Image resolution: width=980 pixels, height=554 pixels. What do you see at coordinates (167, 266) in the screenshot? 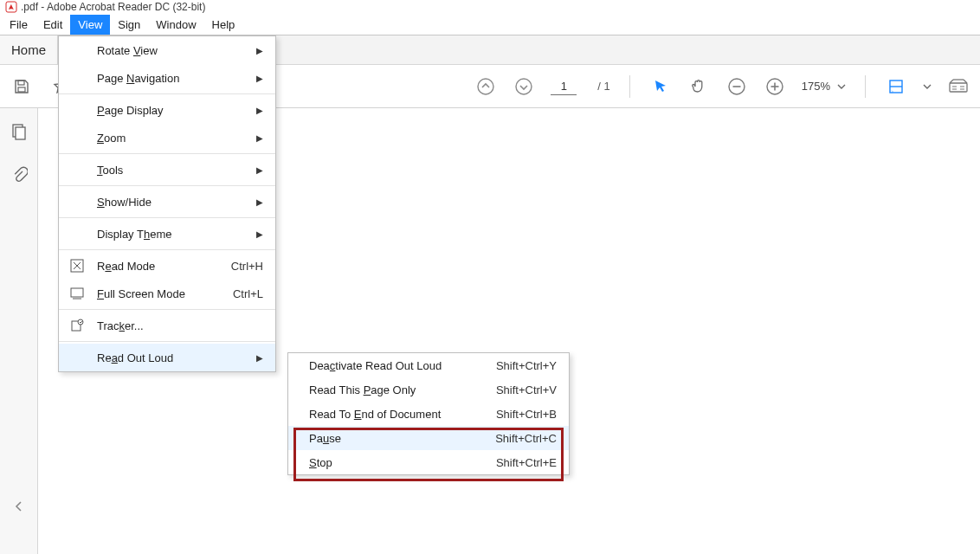
I see `view-menu-item: Read ModeCtrl+H` at bounding box center [167, 266].